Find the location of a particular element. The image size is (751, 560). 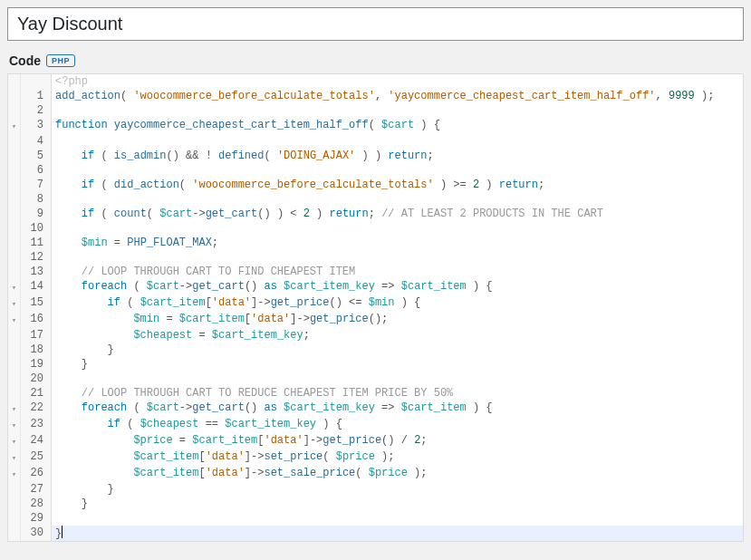

code-line: add_action( 'woocommerce_before_calculat… is located at coordinates (397, 96).